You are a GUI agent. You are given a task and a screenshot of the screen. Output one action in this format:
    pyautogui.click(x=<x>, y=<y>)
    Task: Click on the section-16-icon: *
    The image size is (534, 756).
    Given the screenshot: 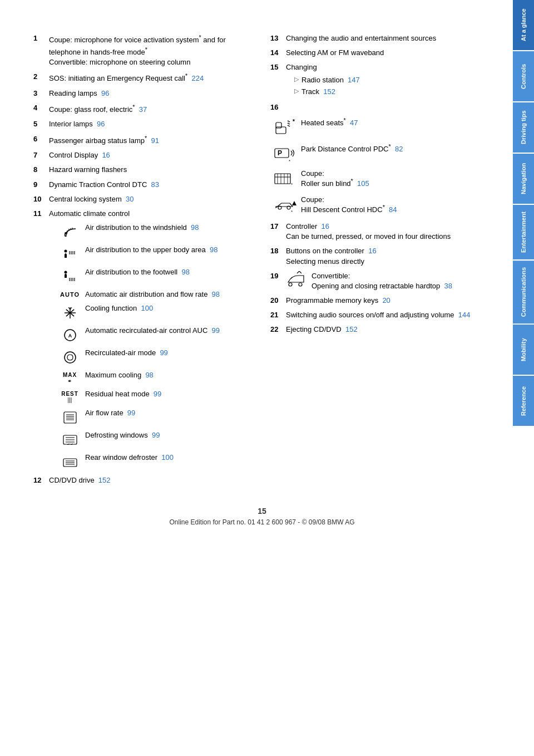 What is the action you would take?
    pyautogui.click(x=286, y=179)
    